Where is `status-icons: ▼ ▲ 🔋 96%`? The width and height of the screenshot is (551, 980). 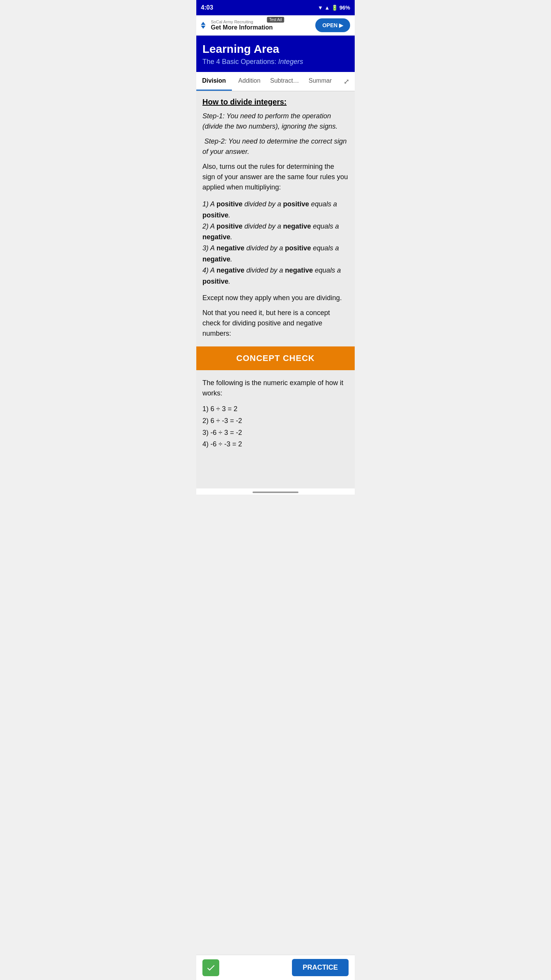
status-icons: ▼ ▲ 🔋 96% is located at coordinates (334, 8).